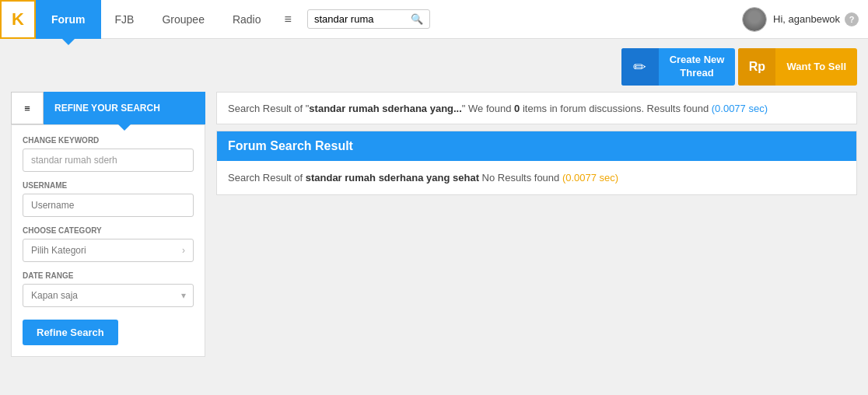 Image resolution: width=868 pixels, height=395 pixels. What do you see at coordinates (59, 250) in the screenshot?
I see `category-value: Pilih Kategori` at bounding box center [59, 250].